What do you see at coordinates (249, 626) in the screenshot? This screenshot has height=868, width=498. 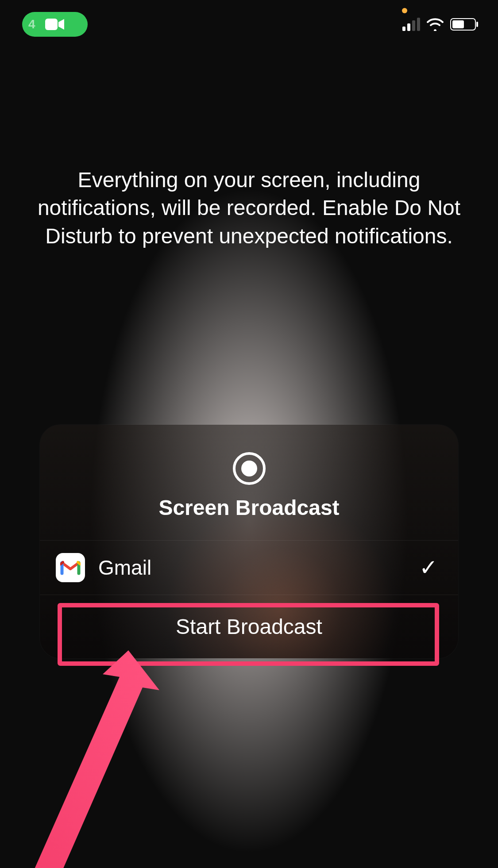 I see `start-broadcast-button: Start Broadcast` at bounding box center [249, 626].